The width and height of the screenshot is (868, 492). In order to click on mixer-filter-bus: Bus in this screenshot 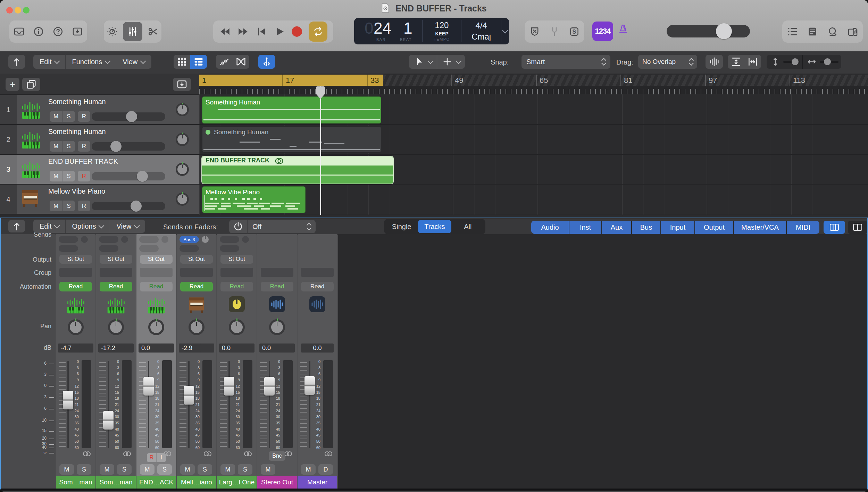, I will do `click(646, 227)`.